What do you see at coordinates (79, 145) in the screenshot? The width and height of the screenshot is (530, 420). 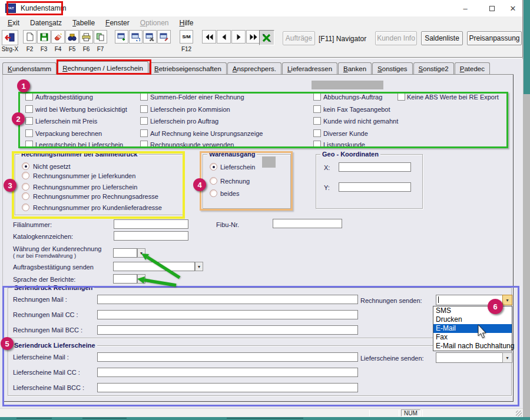 I see `checkbox-label-leergutschein-bei-lieferschein: Leergutschein bei Lieferschein` at bounding box center [79, 145].